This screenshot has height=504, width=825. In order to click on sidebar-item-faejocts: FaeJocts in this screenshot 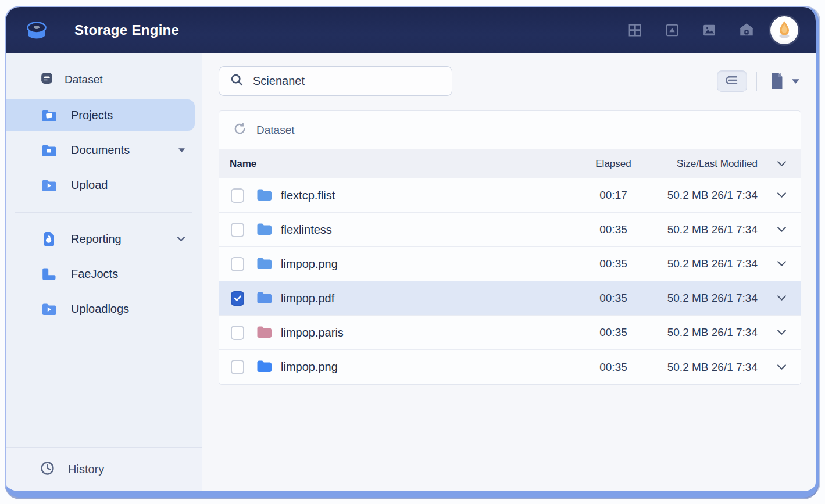, I will do `click(100, 274)`.